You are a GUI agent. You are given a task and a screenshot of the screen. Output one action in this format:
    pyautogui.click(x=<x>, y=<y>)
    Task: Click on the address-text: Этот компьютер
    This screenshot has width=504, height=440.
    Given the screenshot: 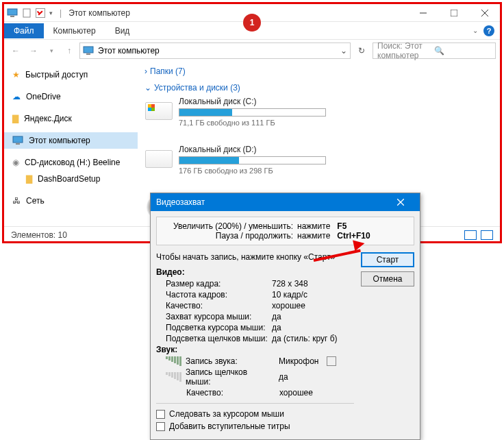 What is the action you would take?
    pyautogui.click(x=129, y=51)
    